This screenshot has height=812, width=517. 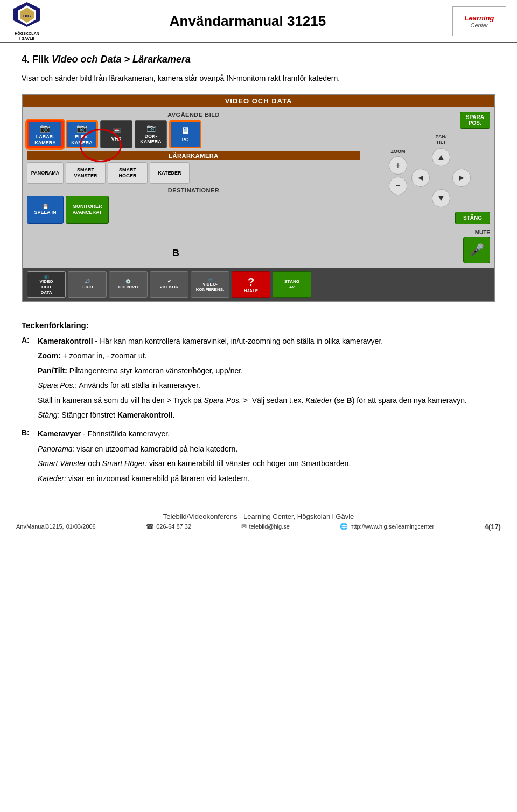 What do you see at coordinates (398, 165) in the screenshot?
I see `zoom-in-btn: +` at bounding box center [398, 165].